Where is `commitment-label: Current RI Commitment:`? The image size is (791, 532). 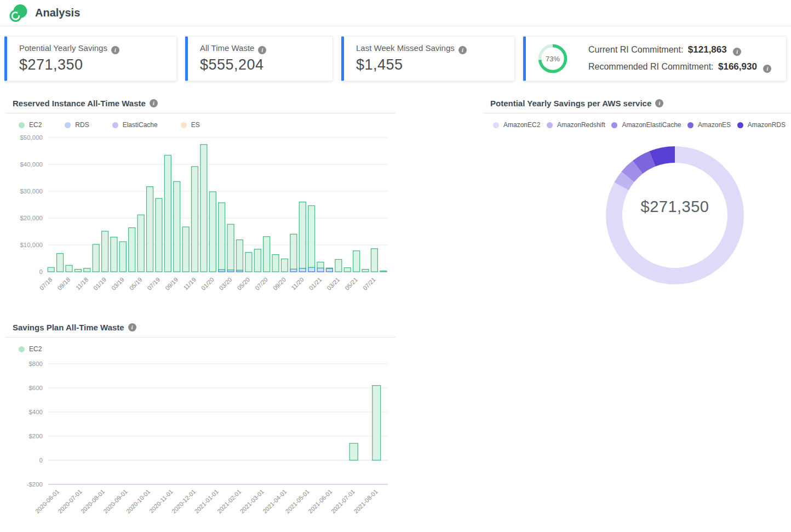 commitment-label: Current RI Commitment: is located at coordinates (635, 49).